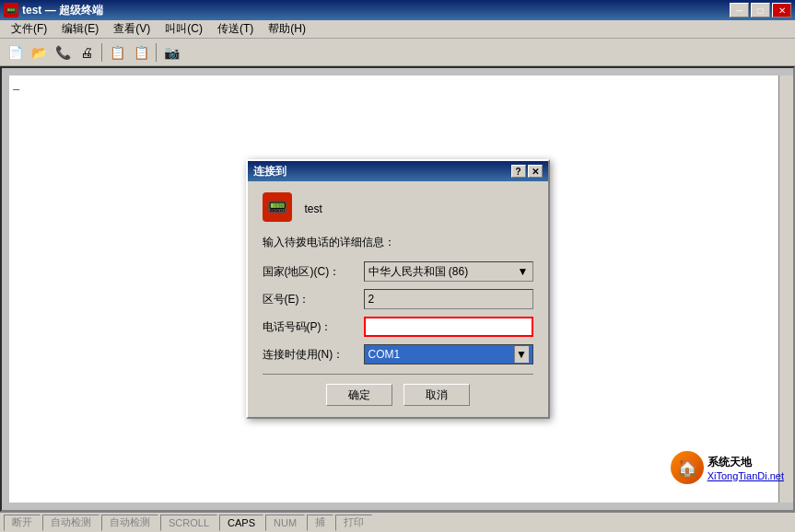  Describe the element at coordinates (761, 10) in the screenshot. I see `maximize-button: □` at that location.